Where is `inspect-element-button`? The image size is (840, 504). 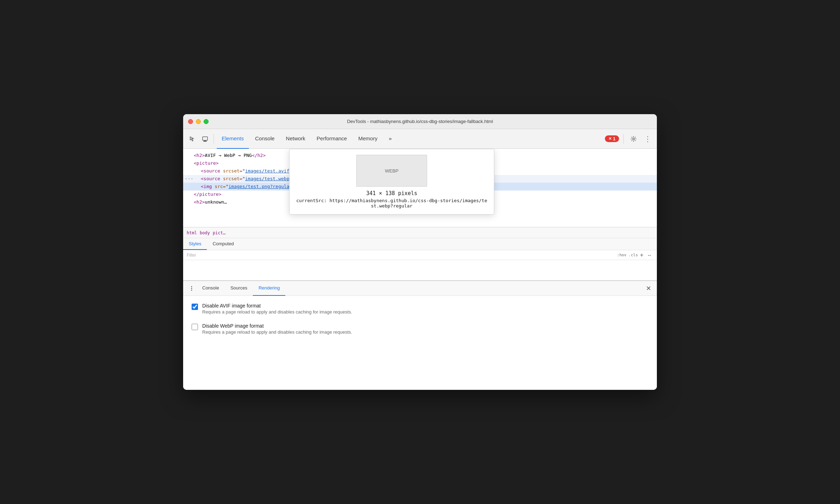 inspect-element-button is located at coordinates (192, 139).